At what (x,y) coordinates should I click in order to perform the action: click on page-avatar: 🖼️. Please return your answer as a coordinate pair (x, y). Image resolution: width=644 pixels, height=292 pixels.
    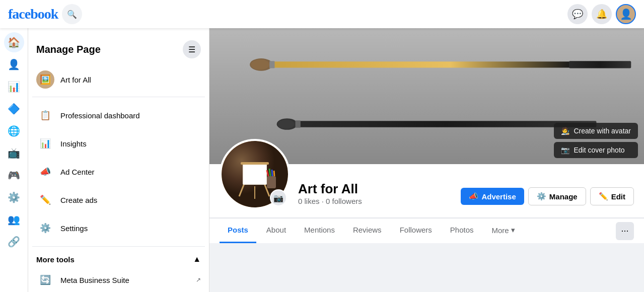
    Looking at the image, I should click on (45, 80).